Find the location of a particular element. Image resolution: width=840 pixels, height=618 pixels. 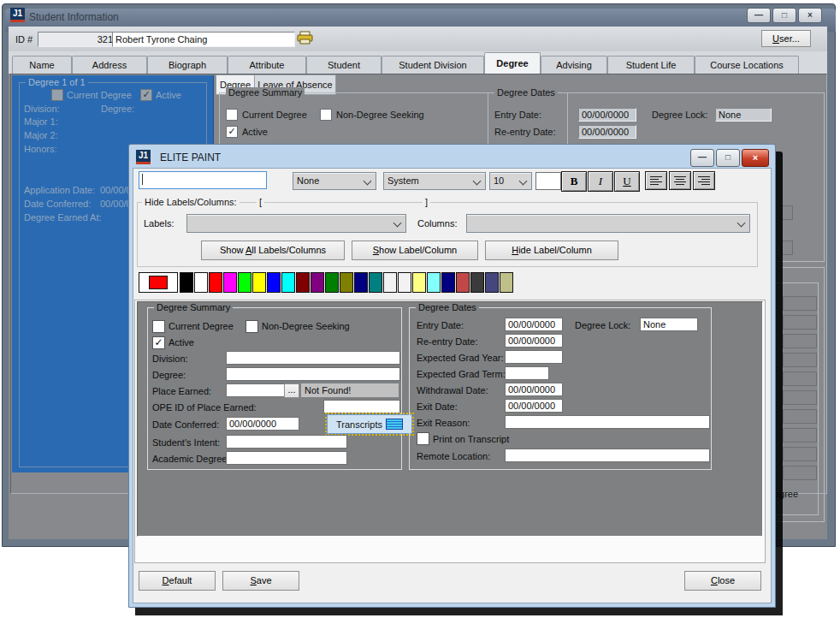

paint-students-intent-input is located at coordinates (287, 442).